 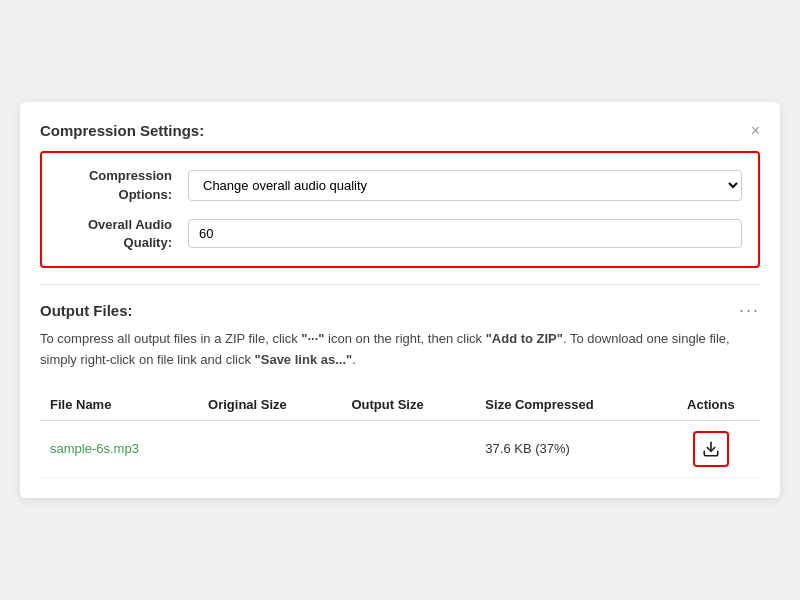 I want to click on table-header: File Name Original Size Output Size Size…, so click(x=400, y=405).